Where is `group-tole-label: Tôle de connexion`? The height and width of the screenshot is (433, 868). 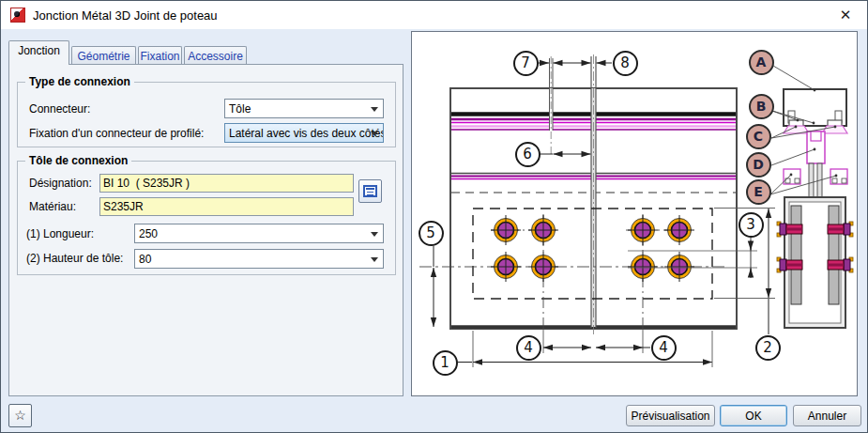 group-tole-label: Tôle de connexion is located at coordinates (79, 161).